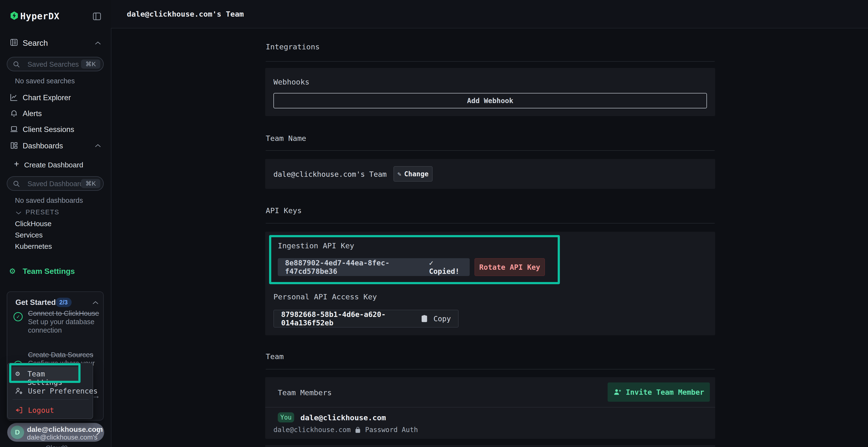 The height and width of the screenshot is (447, 868). I want to click on alerts-bell-icon, so click(14, 113).